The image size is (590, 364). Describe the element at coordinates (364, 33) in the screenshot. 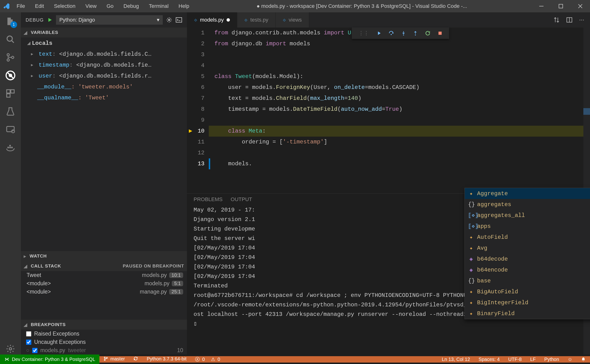

I see `drag-handle-icon: ⋮⋮` at that location.